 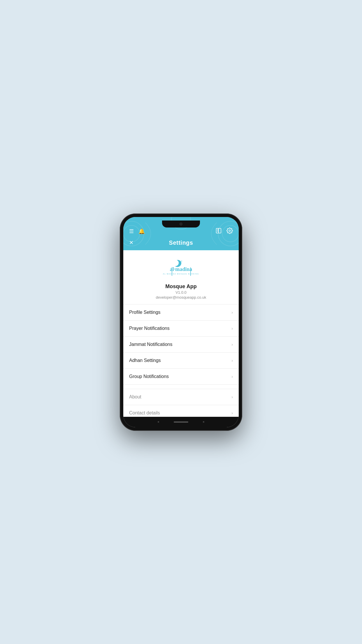 What do you see at coordinates (219, 232) in the screenshot?
I see `quran-icon` at bounding box center [219, 232].